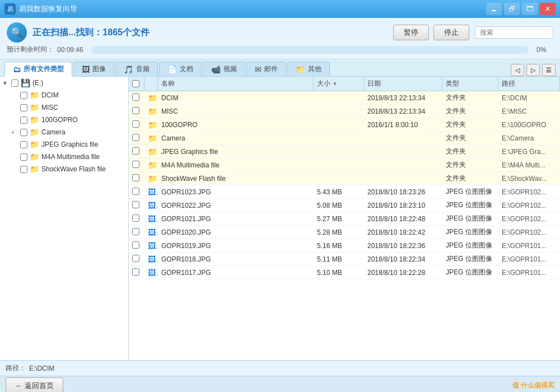  What do you see at coordinates (339, 192) in the screenshot?
I see `row-size: 5.43 MB` at bounding box center [339, 192].